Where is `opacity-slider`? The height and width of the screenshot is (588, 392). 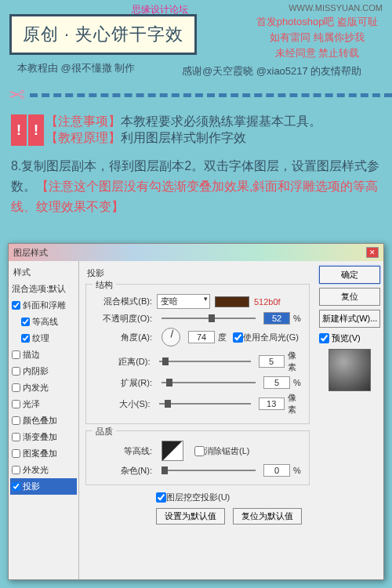 opacity-slider is located at coordinates (209, 318).